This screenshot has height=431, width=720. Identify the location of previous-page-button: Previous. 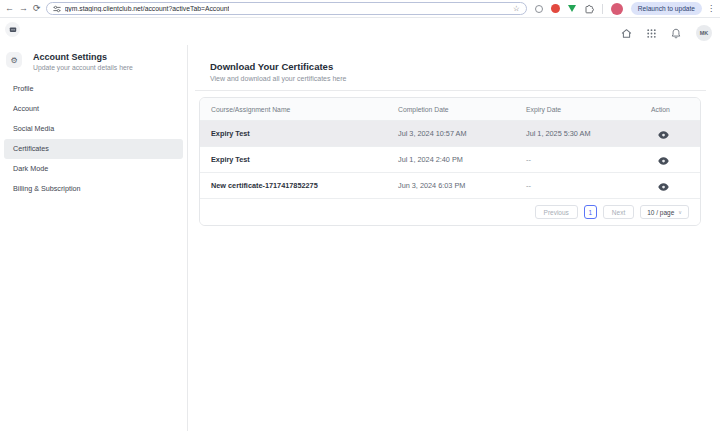
(556, 212).